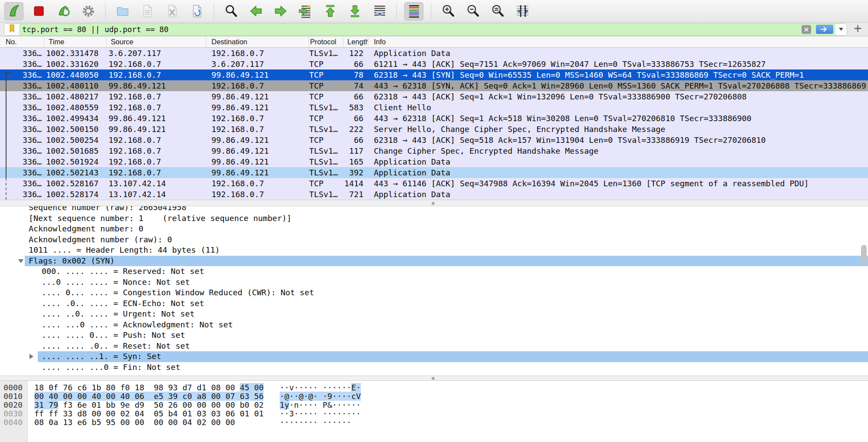 The image size is (868, 442). What do you see at coordinates (172, 11) in the screenshot?
I see `close-file-button` at bounding box center [172, 11].